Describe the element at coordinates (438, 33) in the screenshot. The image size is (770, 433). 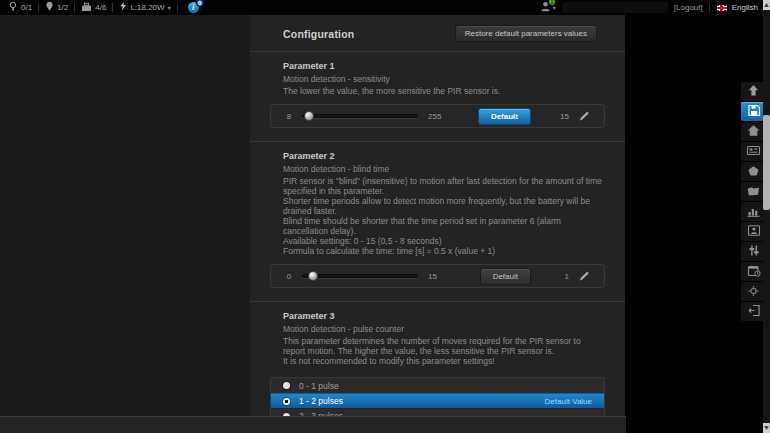
I see `panel-header: Configuration Restore default parameters…` at that location.